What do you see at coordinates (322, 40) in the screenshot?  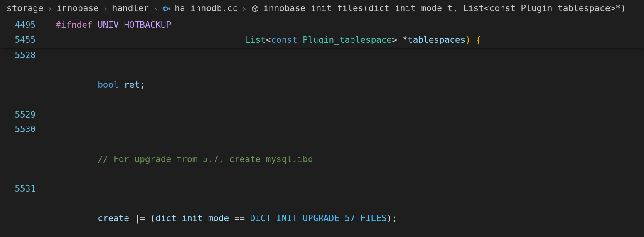 I see `sticky-line: 5455 List<const Plugin_tablespace> *tabl…` at bounding box center [322, 40].